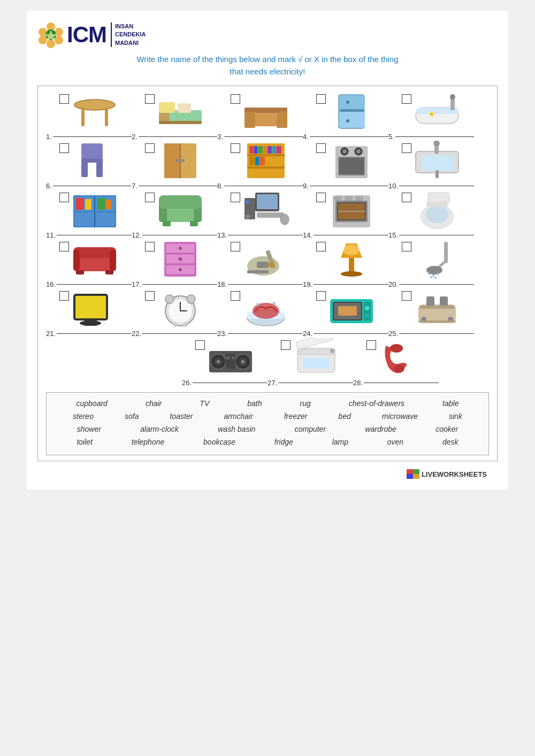 This screenshot has width=535, height=756. What do you see at coordinates (135, 186) in the screenshot?
I see `item-number-7: 7.` at bounding box center [135, 186].